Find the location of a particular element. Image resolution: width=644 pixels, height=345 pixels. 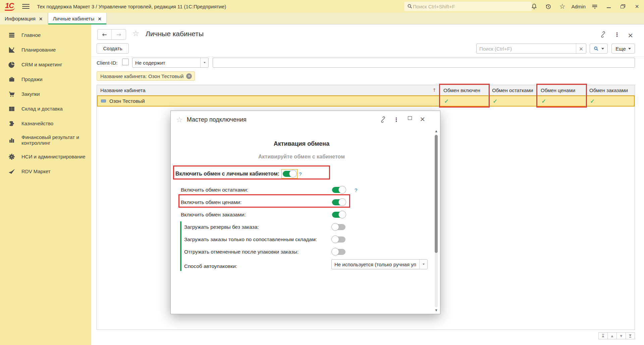

autopack-value: Не используется (только ручная уп is located at coordinates (376, 264).